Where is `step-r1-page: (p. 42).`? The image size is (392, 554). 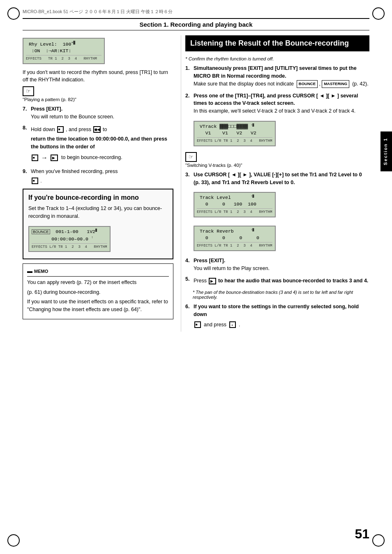
step-r1-page: (p. 42). is located at coordinates (360, 84).